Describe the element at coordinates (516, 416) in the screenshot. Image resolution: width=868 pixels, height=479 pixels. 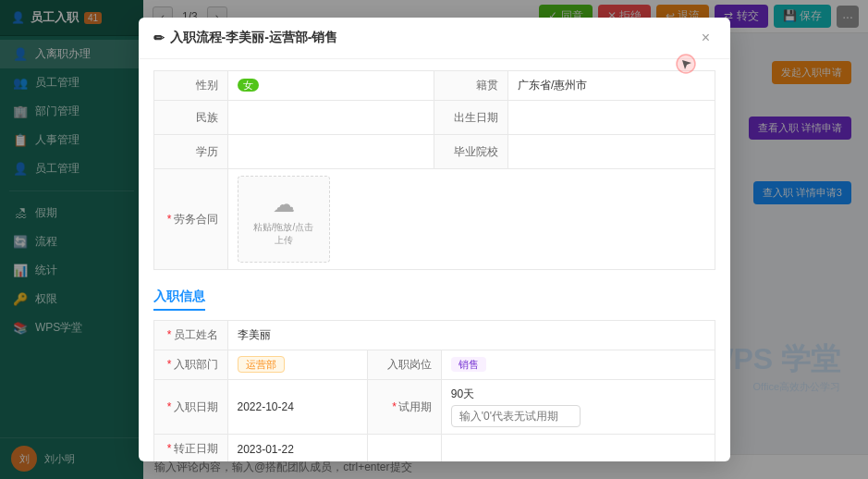
I see `probation-input` at that location.